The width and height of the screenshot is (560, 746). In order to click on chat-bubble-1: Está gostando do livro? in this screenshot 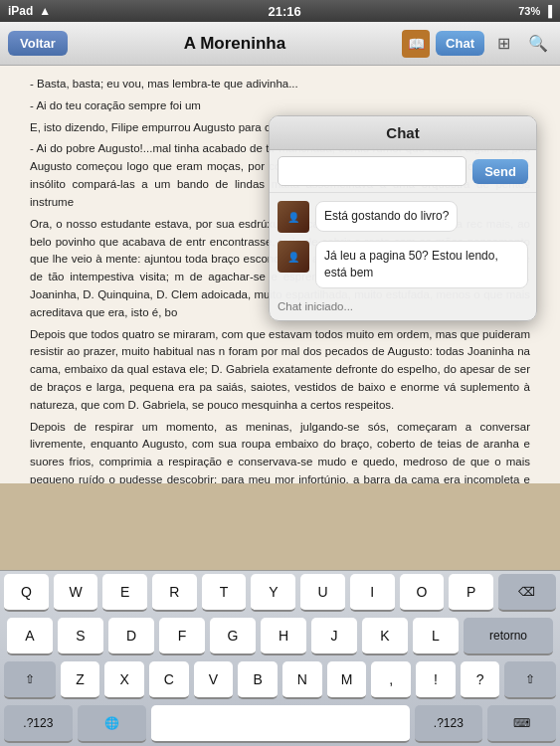, I will do `click(386, 217)`.